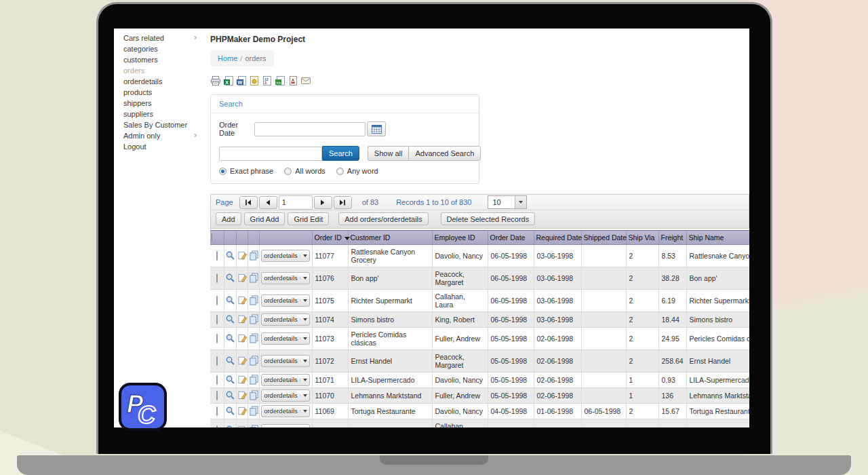 Image resolution: width=868 pixels, height=475 pixels. What do you see at coordinates (228, 58) in the screenshot?
I see `breadcrumb-home-link: Home` at bounding box center [228, 58].